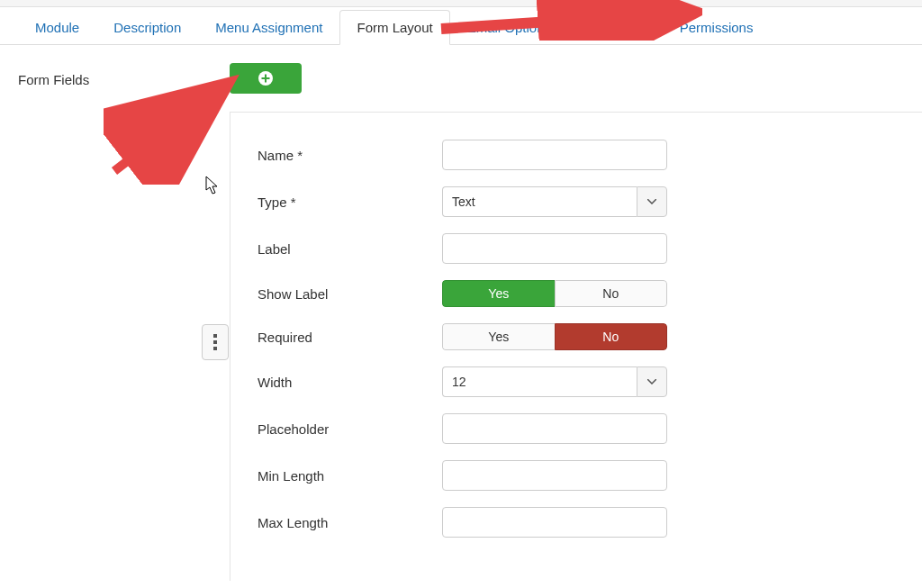  What do you see at coordinates (349, 382) in the screenshot?
I see `label-width: Width` at bounding box center [349, 382].